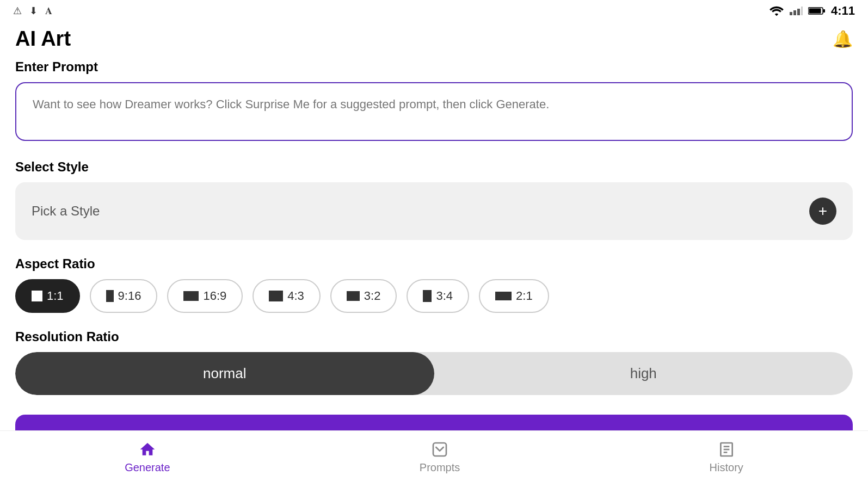  Describe the element at coordinates (434, 40) in the screenshot. I see `header: AI Art 🔔` at that location.